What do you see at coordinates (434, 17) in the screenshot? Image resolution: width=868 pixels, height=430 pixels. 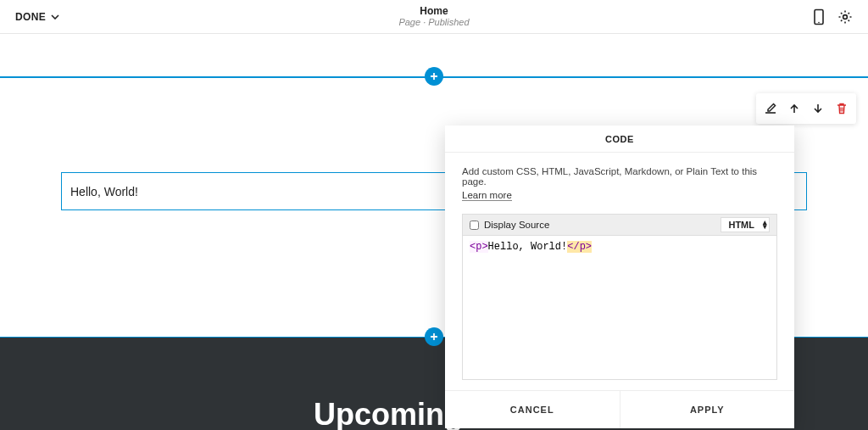 I see `topbar: DONE Home Page · Published` at bounding box center [434, 17].